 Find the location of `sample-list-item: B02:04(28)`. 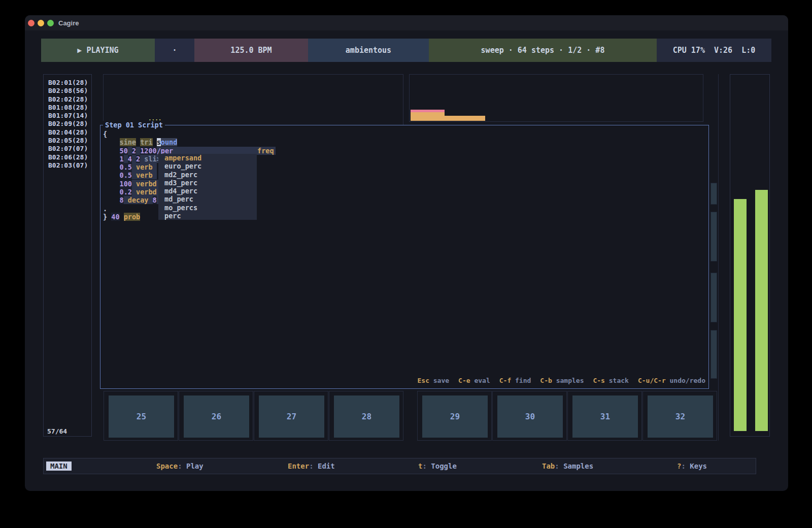

sample-list-item: B02:04(28) is located at coordinates (67, 133).